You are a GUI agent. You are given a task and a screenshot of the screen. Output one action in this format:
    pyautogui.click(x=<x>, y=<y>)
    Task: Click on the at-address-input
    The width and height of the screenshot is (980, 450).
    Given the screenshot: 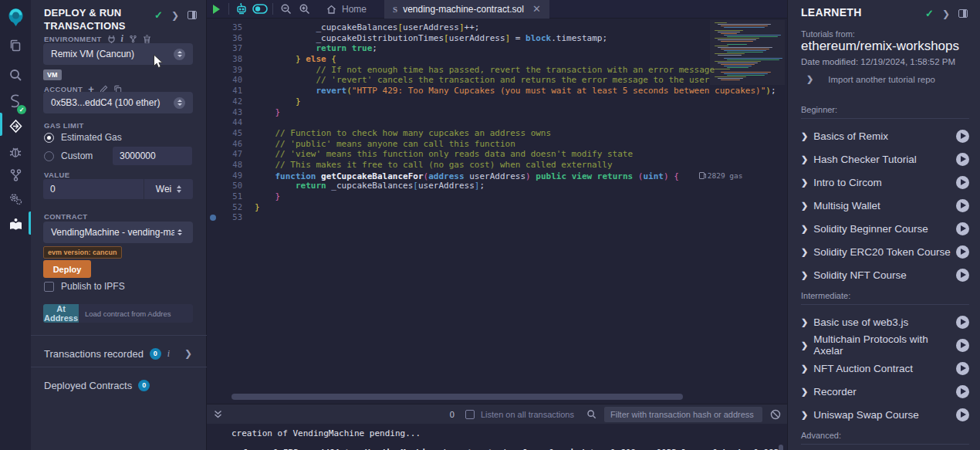 What is the action you would take?
    pyautogui.click(x=136, y=313)
    